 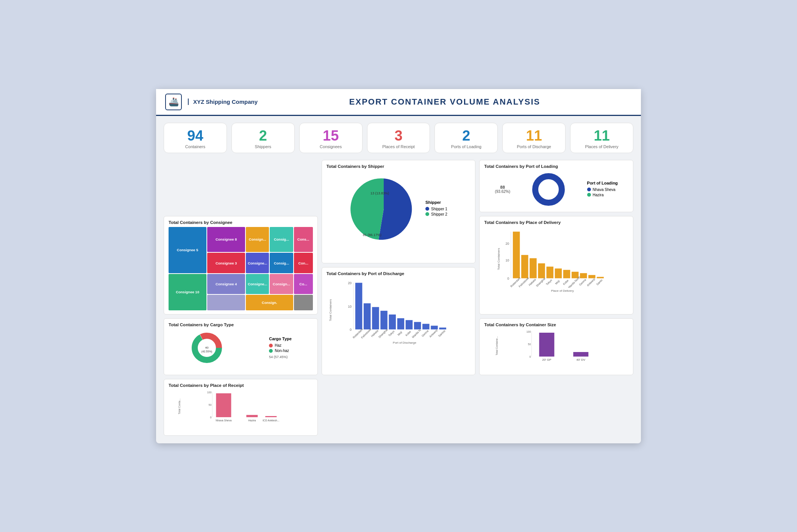 What do you see at coordinates (602, 189) in the screenshot?
I see `port-loading-legend: Port of Loading Nhava Sheva Hazira` at bounding box center [602, 189].